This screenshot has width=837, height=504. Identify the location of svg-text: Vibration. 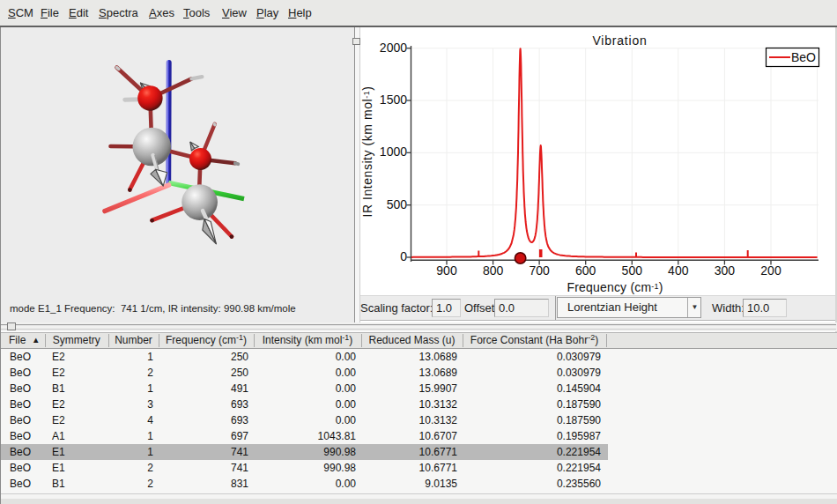
(619, 41).